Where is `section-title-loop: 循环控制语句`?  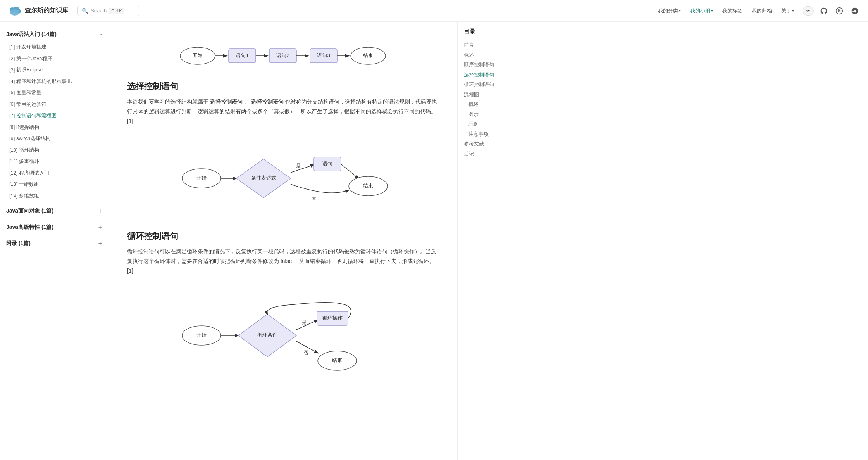 section-title-loop: 循环控制语句 is located at coordinates (283, 236).